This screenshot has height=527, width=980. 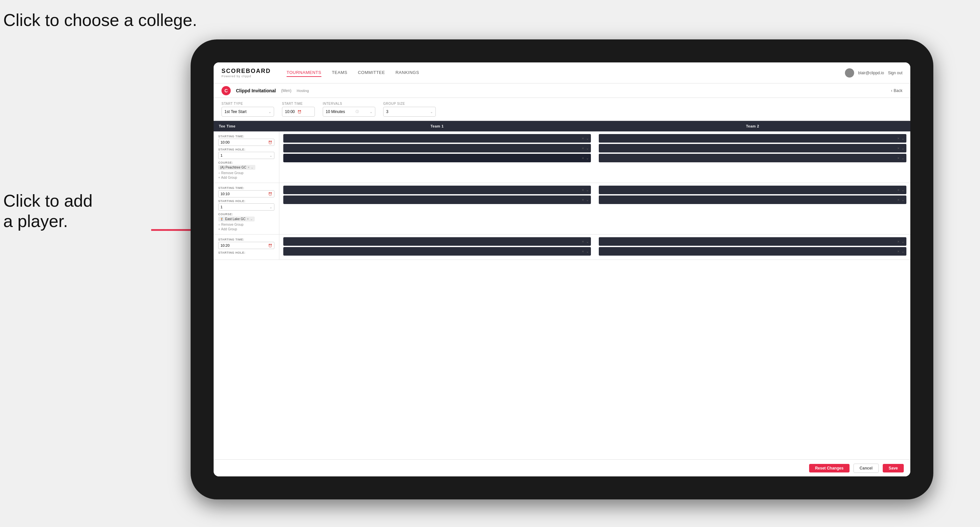 I want to click on hole-chevron-1: ⌄, so click(x=271, y=156).